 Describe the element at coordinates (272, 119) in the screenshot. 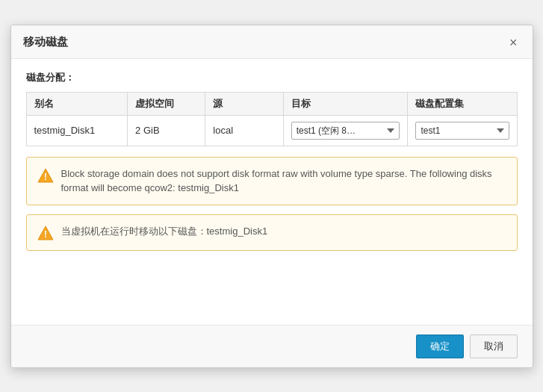

I see `disk-table: 别名 虚拟空间 源 目标 磁盘配置集` at that location.